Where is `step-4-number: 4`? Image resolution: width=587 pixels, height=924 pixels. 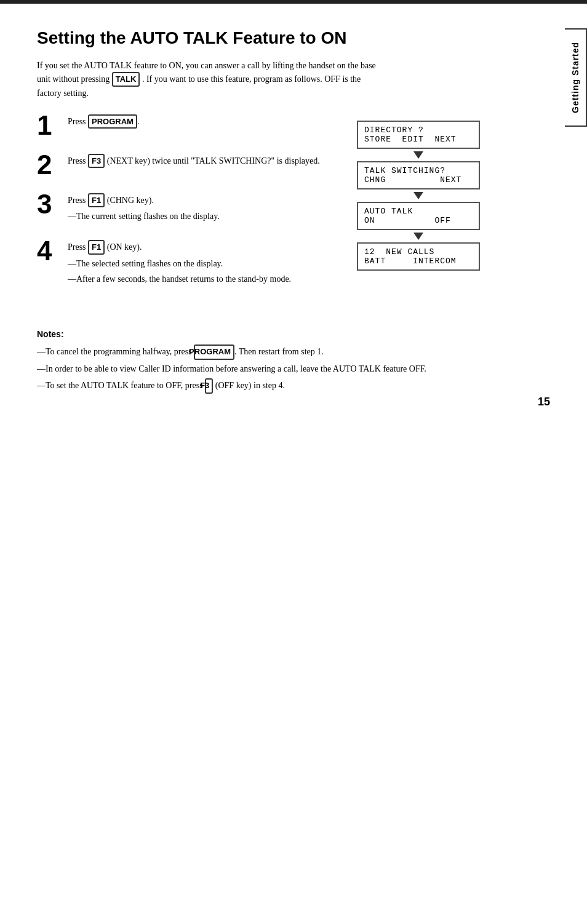 step-4-number: 4 is located at coordinates (52, 251).